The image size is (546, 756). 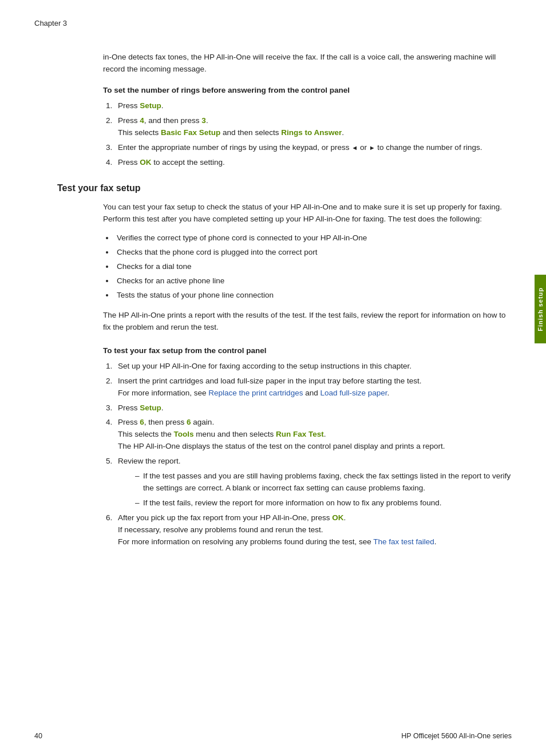 What do you see at coordinates (300, 434) in the screenshot?
I see `run-fax-test-highlight: Run Fax Test` at bounding box center [300, 434].